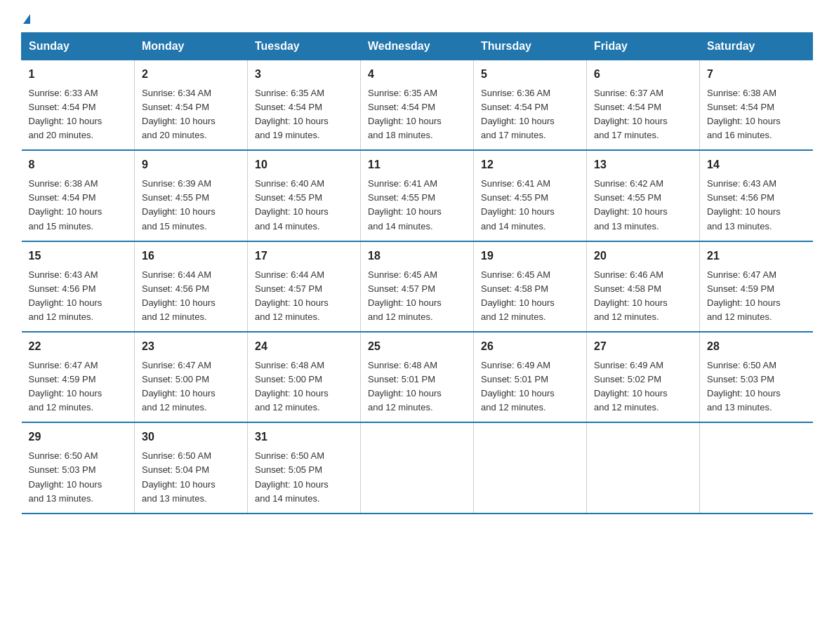 This screenshot has height=644, width=834. What do you see at coordinates (79, 467) in the screenshot?
I see `calendar-cell: 29Sunrise: 6:50 AMSunset: 5:03 PMDayligh…` at bounding box center [79, 467].